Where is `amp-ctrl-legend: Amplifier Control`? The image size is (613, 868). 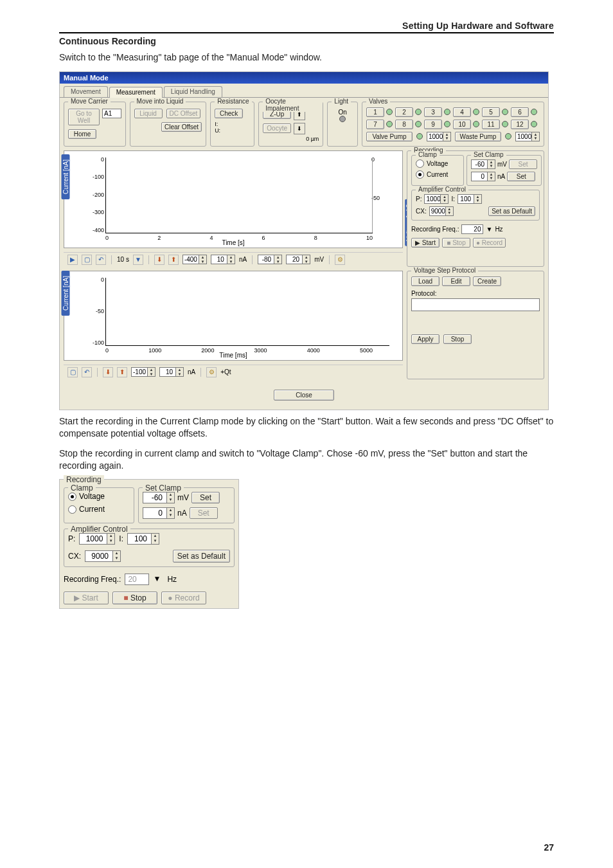
amp-ctrl-legend: Amplifier Control is located at coordinates (442, 189).